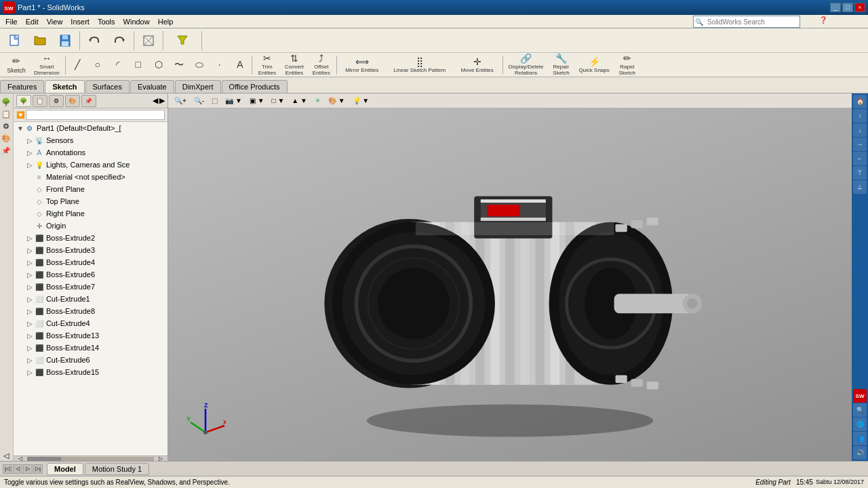 Image resolution: width=868 pixels, height=488 pixels. What do you see at coordinates (20, 458) in the screenshot?
I see `scroll-left: ◁` at bounding box center [20, 458].